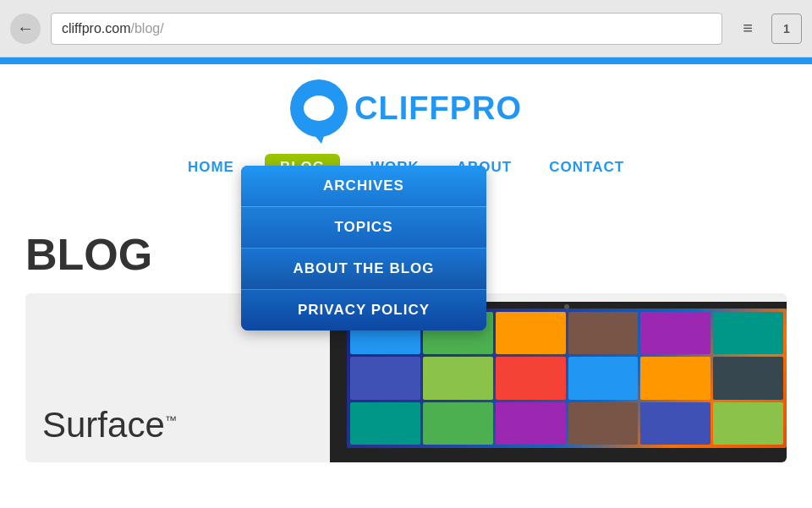 This screenshot has height=508, width=812. I want to click on tabs-button: 1, so click(787, 29).